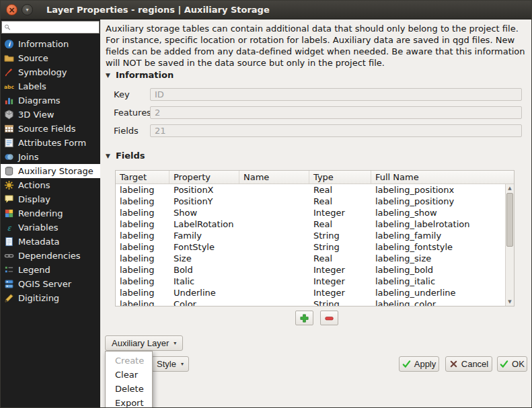  What do you see at coordinates (39, 242) in the screenshot?
I see `sidebar-item-label: Metadata` at bounding box center [39, 242].